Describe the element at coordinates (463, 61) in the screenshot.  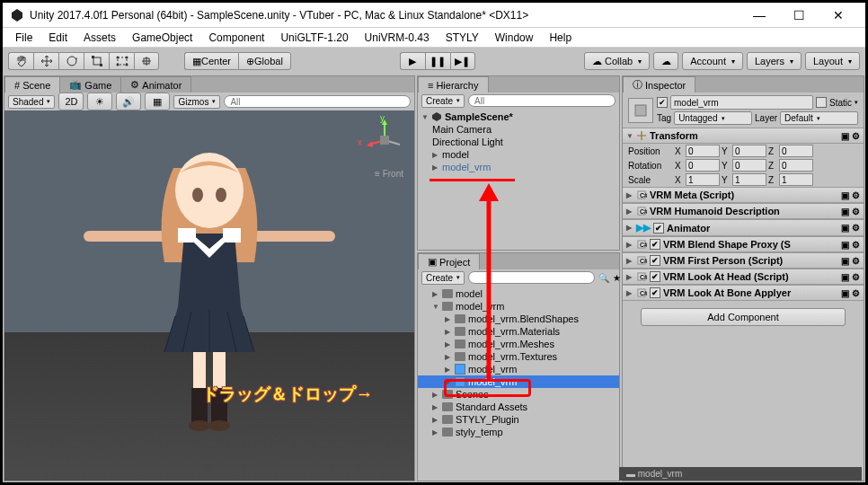
I see `step-button: ▶❚` at that location.